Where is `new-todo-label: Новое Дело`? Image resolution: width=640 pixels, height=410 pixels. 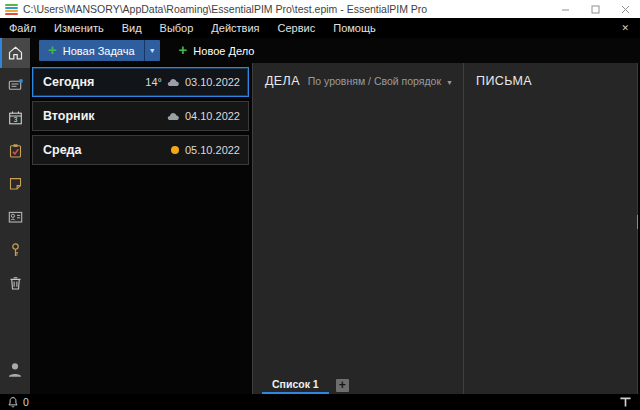
new-todo-label: Новое Дело is located at coordinates (224, 51).